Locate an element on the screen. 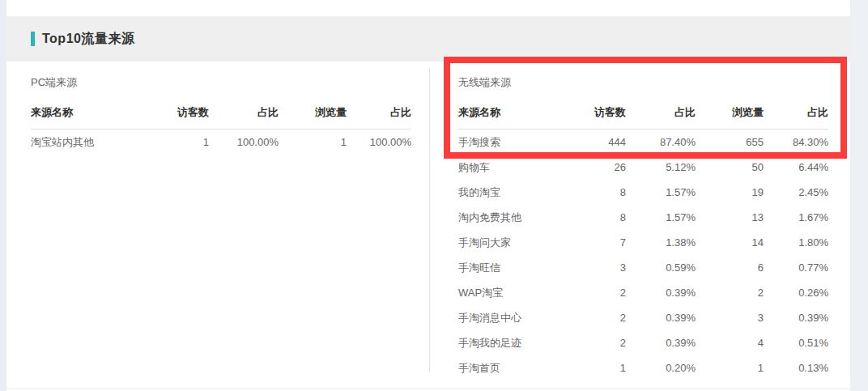 Image resolution: width=868 pixels, height=391 pixels. cell-value: 6.44% is located at coordinates (796, 167).